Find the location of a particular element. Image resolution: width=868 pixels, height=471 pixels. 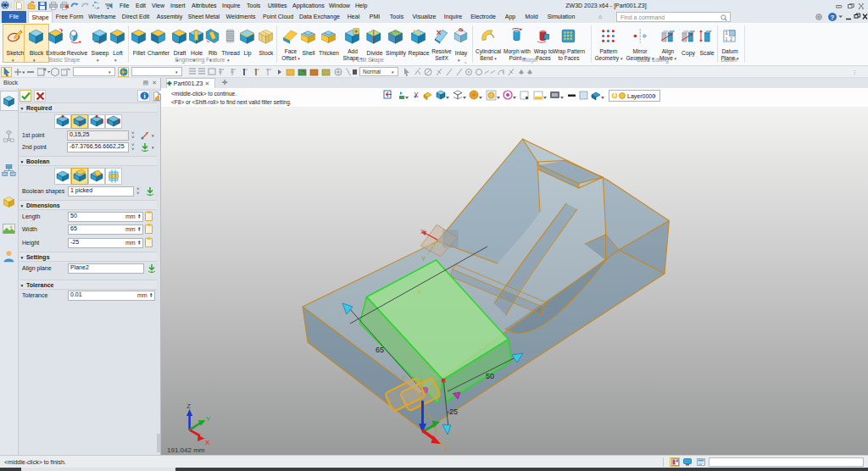

svg-text: 65 is located at coordinates (380, 350).